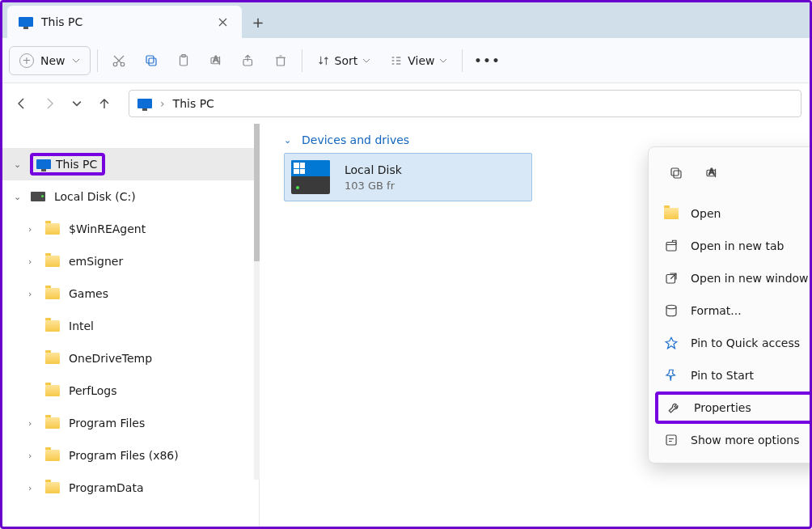 The width and height of the screenshot is (812, 529). What do you see at coordinates (734, 246) in the screenshot?
I see `ctx-open-new-tab: Open in new tab` at bounding box center [734, 246].